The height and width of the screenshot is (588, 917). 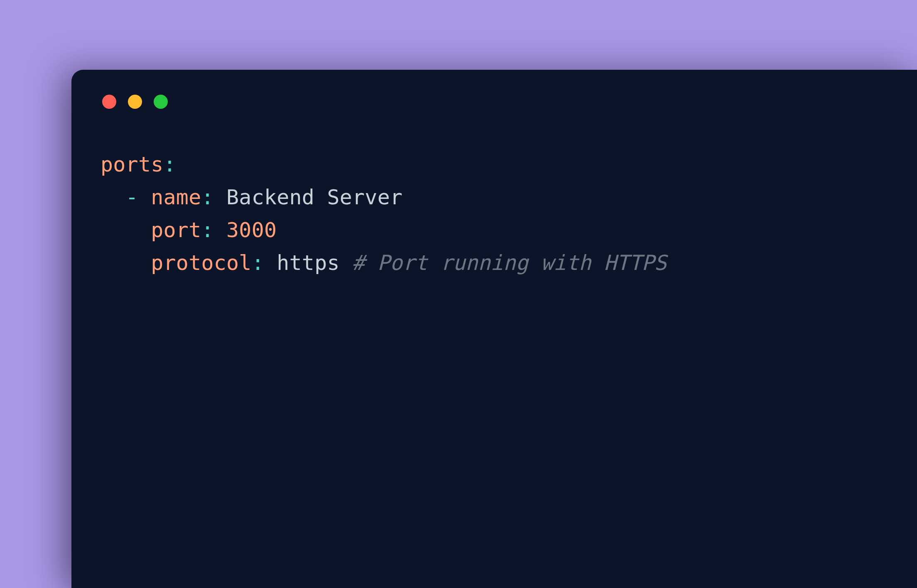 I want to click on minimize-icon, so click(x=135, y=102).